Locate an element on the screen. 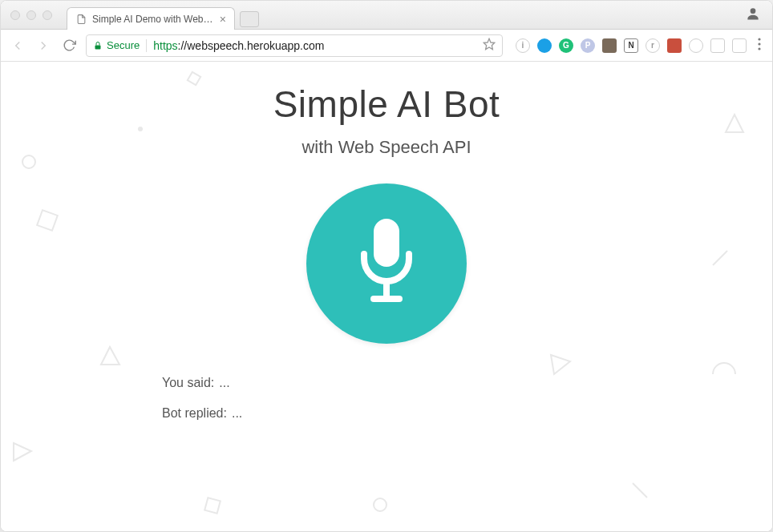  ext-blue-dot is located at coordinates (544, 46).